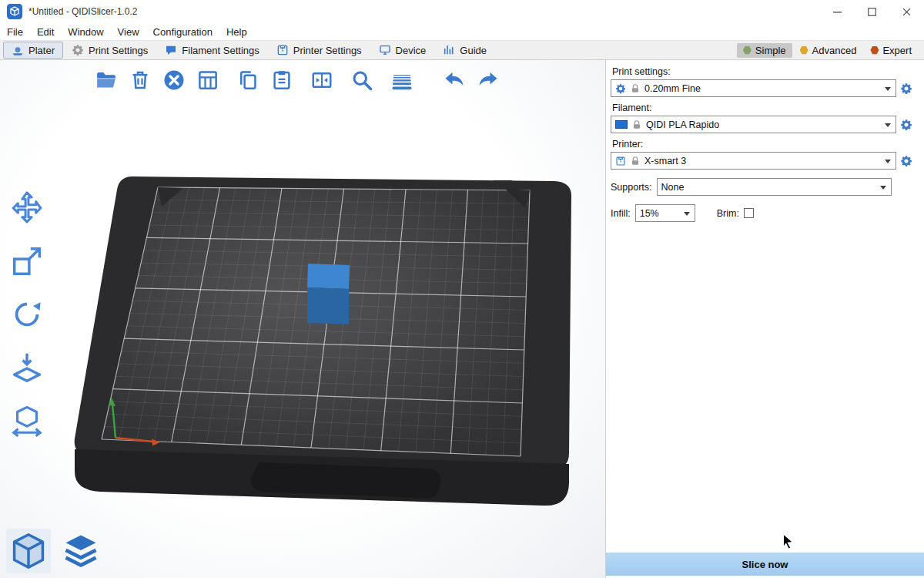 The image size is (924, 578). I want to click on arrange-icon, so click(208, 80).